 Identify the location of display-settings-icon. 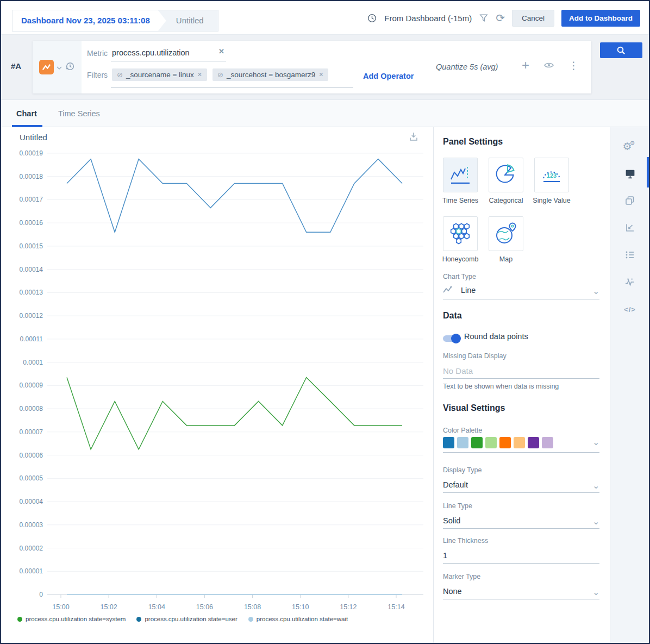
(630, 173).